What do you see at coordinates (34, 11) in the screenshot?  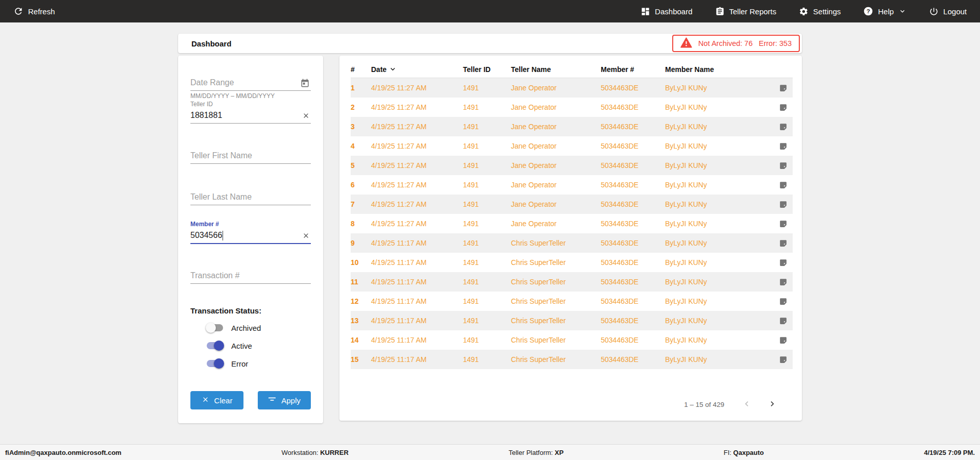 I see `refresh-button: Refresh` at bounding box center [34, 11].